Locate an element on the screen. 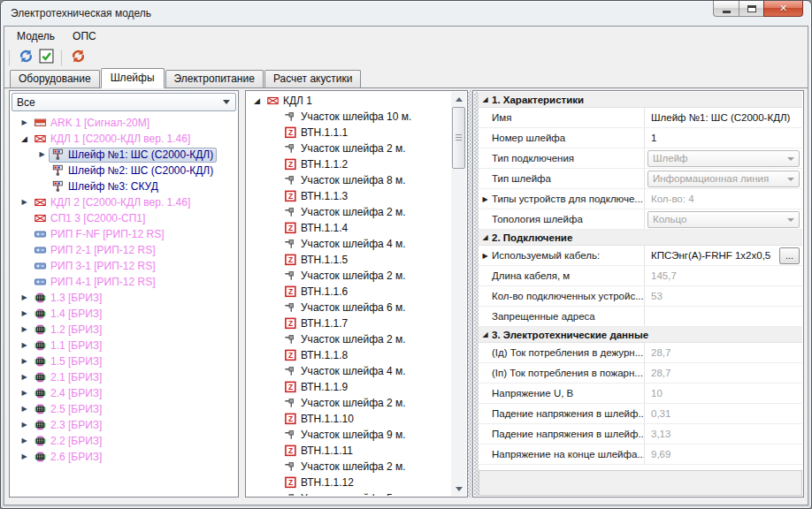 The width and height of the screenshot is (812, 509). property-row: Напряжение на конце шлейфа...9,69 is located at coordinates (640, 454).